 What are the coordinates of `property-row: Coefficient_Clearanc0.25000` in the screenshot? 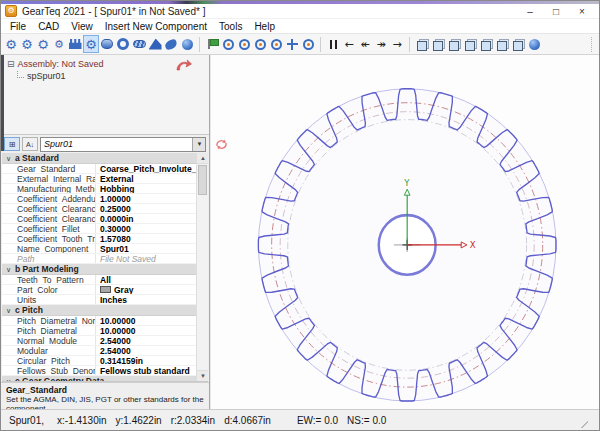 It's located at (99, 209).